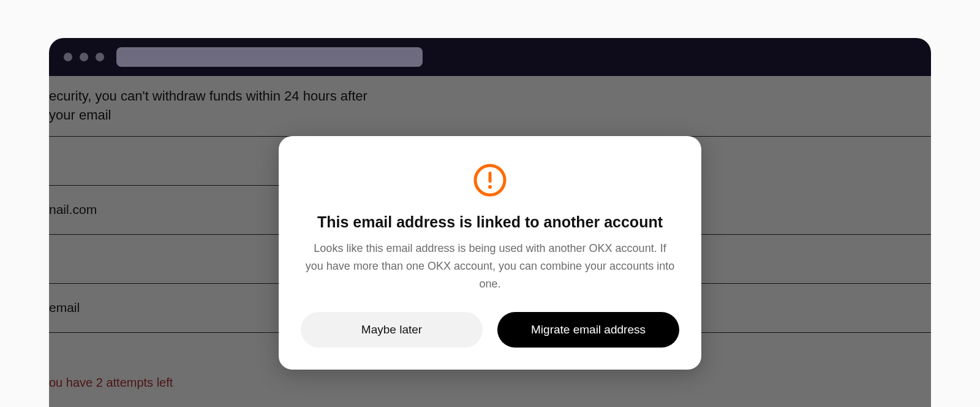  What do you see at coordinates (588, 330) in the screenshot?
I see `migrate-email-button: Migrate email address` at bounding box center [588, 330].